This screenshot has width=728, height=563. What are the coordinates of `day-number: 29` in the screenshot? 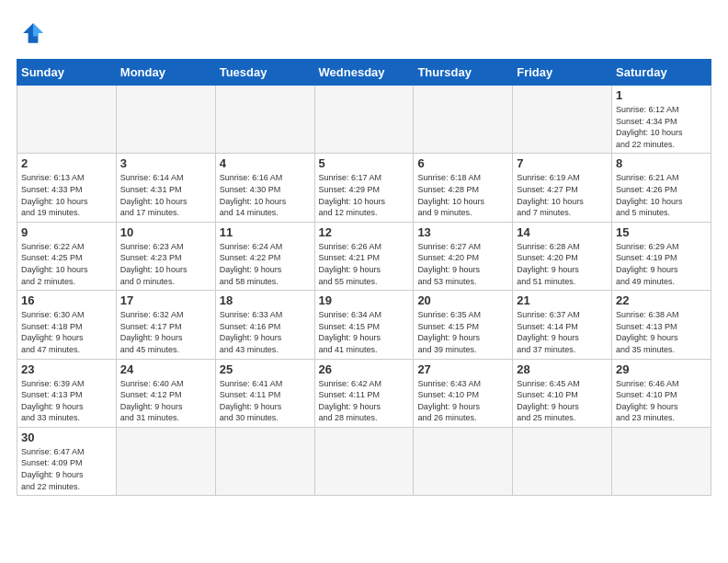 It's located at (662, 370).